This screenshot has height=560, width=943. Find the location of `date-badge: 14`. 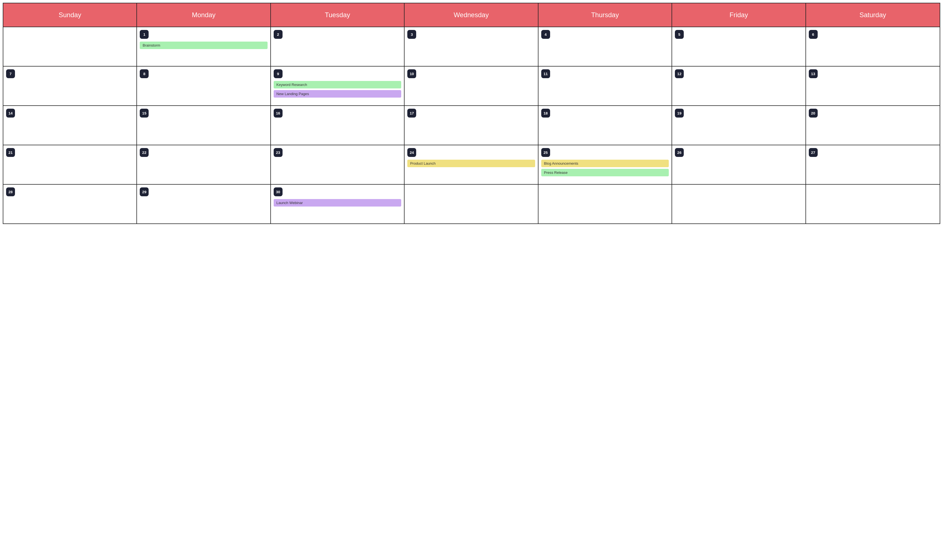

date-badge: 14 is located at coordinates (11, 113).